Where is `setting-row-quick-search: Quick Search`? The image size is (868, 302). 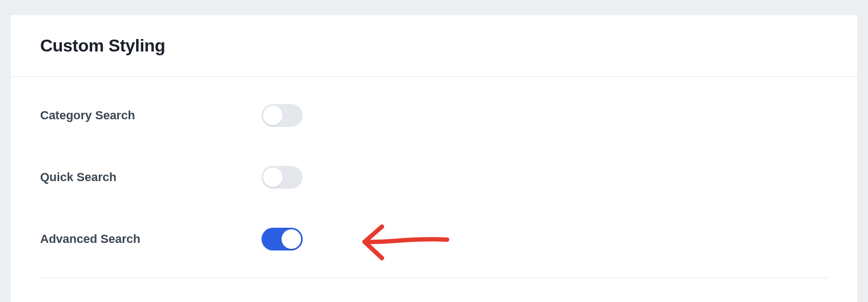 setting-row-quick-search: Quick Search is located at coordinates (434, 177).